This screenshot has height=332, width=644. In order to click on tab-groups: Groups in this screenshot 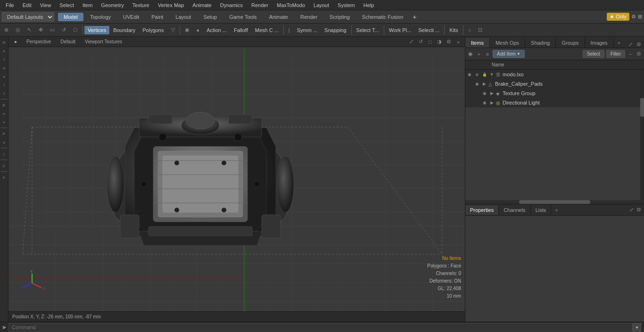, I will do `click(570, 43)`.